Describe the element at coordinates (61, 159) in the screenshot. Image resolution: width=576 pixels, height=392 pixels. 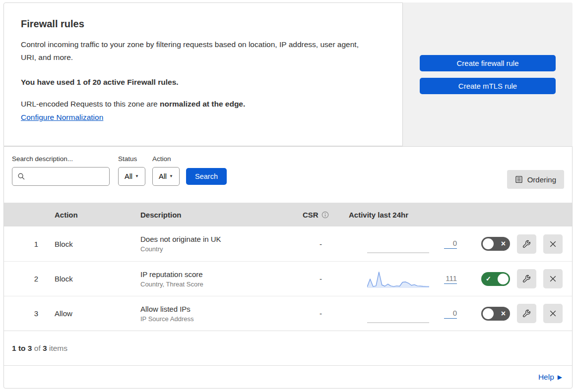
I see `search-label: Search description...` at that location.